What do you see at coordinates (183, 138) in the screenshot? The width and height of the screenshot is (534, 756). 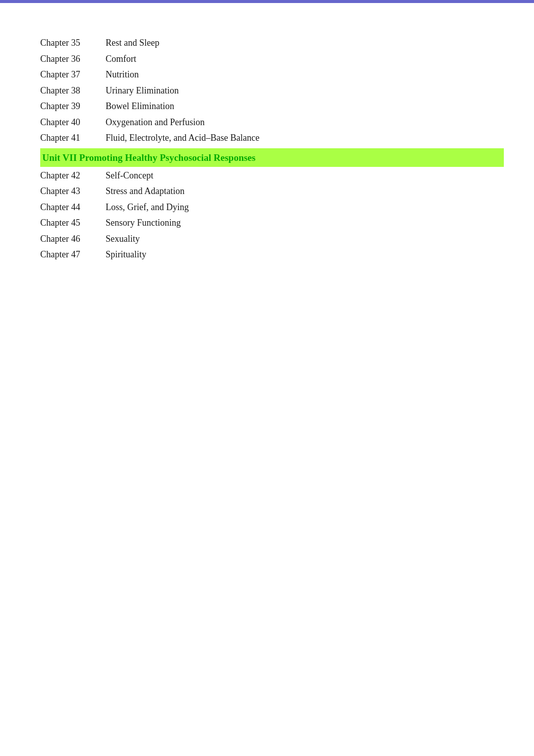 I see `chapter-title: Fluid, Electrolyte, and Acid–Base Balanc…` at bounding box center [183, 138].